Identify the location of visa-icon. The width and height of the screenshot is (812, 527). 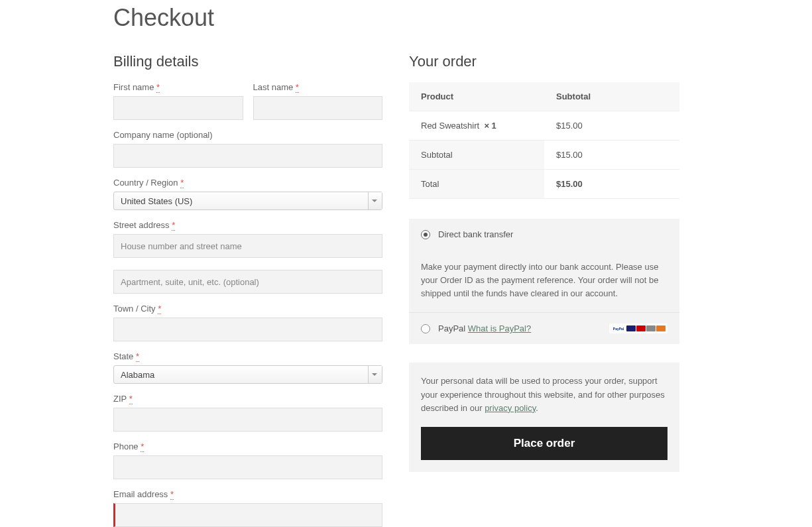
(631, 329).